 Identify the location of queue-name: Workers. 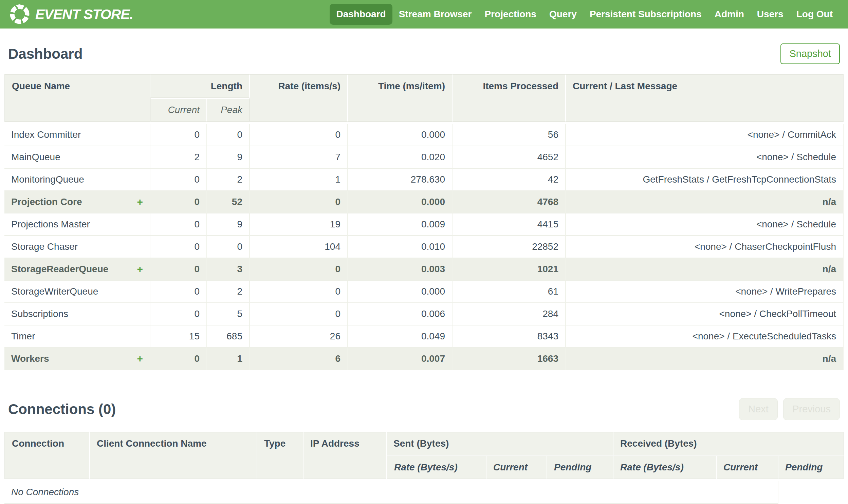
(30, 359).